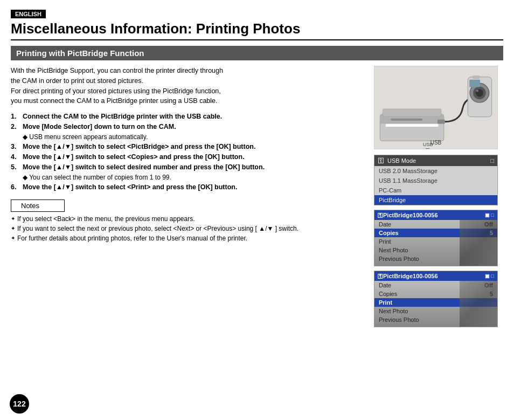  What do you see at coordinates (399, 259) in the screenshot?
I see `pb-prev-label: Previous Photo` at bounding box center [399, 259].